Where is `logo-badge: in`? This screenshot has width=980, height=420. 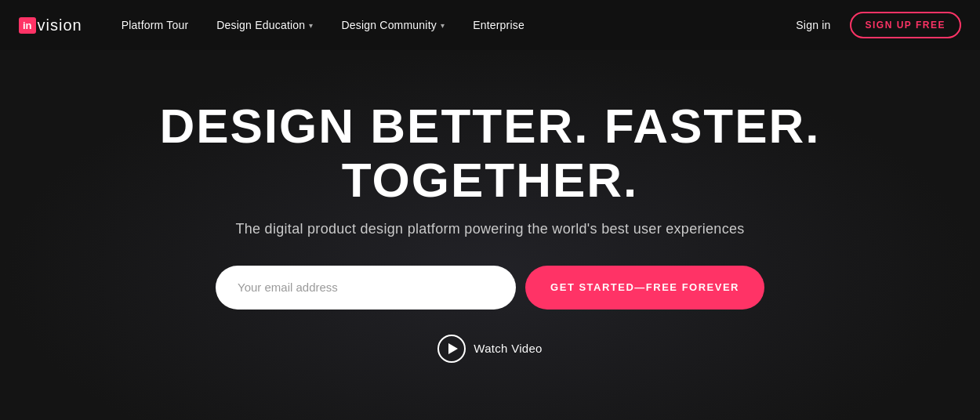
logo-badge: in is located at coordinates (27, 25).